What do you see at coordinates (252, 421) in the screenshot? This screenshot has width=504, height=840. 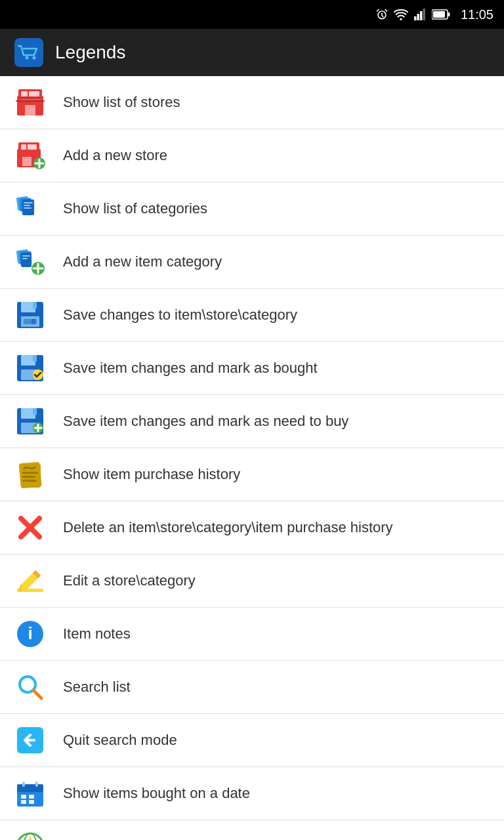 I see `legend-item-save-need-buy: Save item changes and mark as need to bu…` at bounding box center [252, 421].